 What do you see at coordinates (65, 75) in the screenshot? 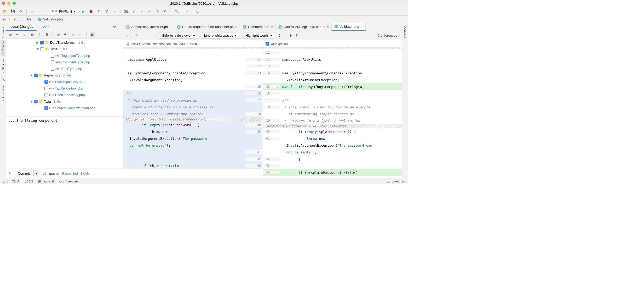
I see `tree-item: ▼−📁Repository3 files` at bounding box center [65, 75].